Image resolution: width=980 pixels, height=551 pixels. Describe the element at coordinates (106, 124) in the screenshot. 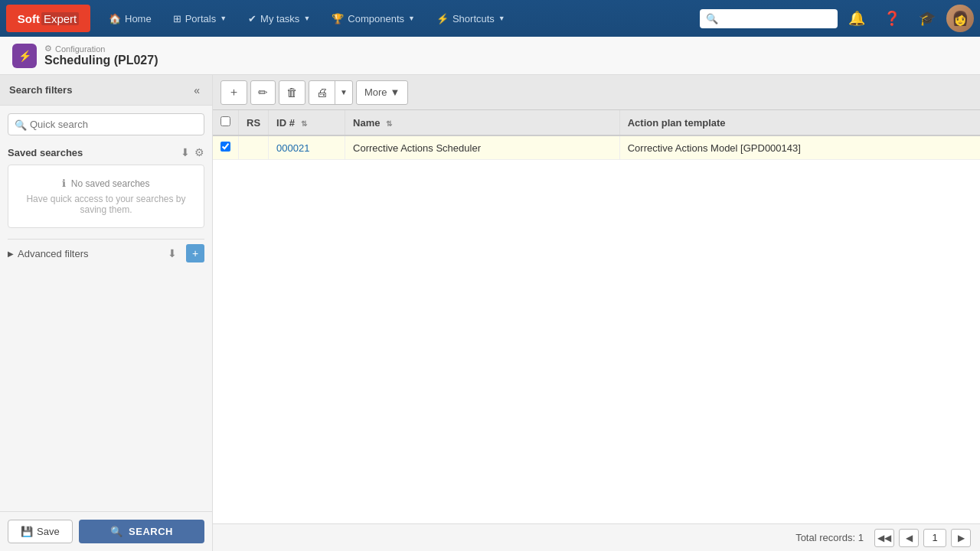

I see `quick-search-input` at that location.